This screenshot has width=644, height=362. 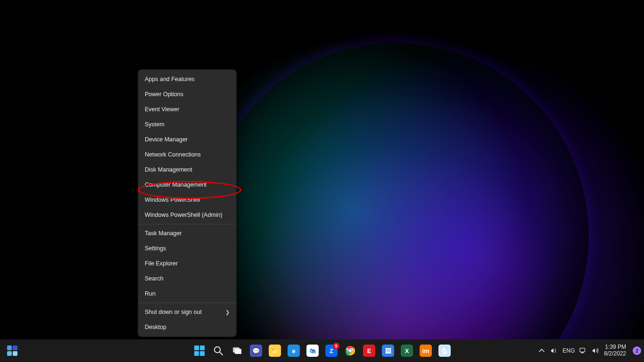 What do you see at coordinates (187, 200) in the screenshot?
I see `menu-item-powershell: Windows PowerShell` at bounding box center [187, 200].